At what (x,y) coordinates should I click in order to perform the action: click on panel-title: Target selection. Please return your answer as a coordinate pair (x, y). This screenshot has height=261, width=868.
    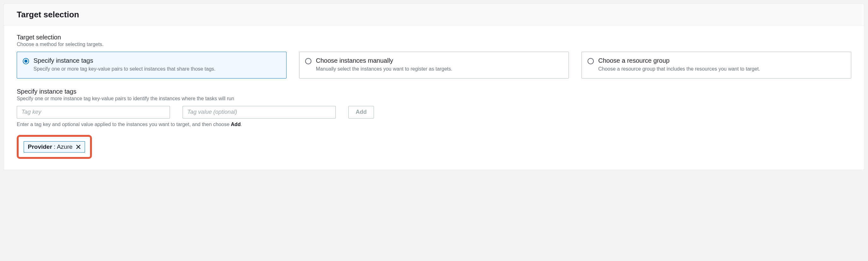
    Looking at the image, I should click on (434, 15).